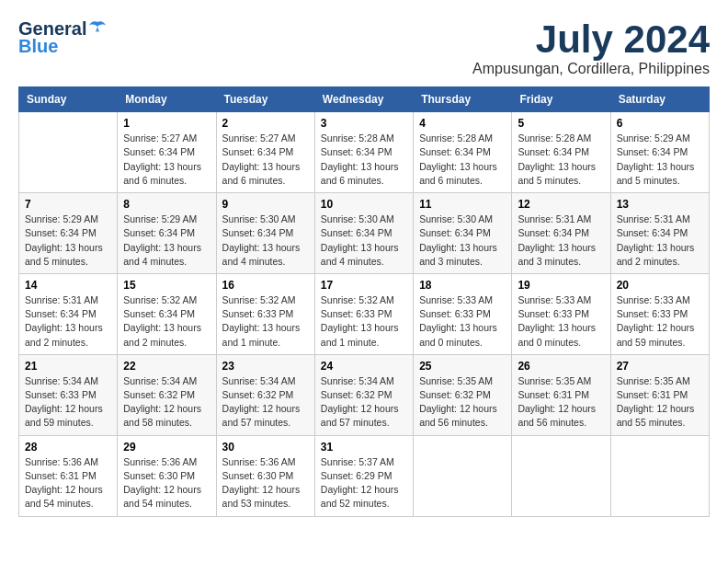 This screenshot has width=728, height=563. Describe the element at coordinates (660, 322) in the screenshot. I see `day-info: Sunrise: 5:33 AM Sunset: 6:33 PM Dayligh…` at that location.